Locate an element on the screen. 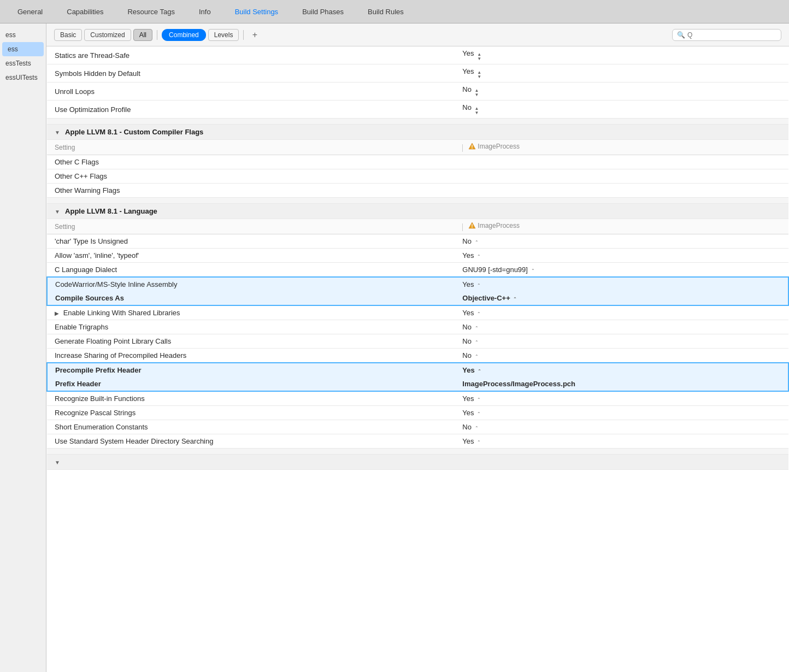  col-header-value: ImageProcess is located at coordinates (622, 148).